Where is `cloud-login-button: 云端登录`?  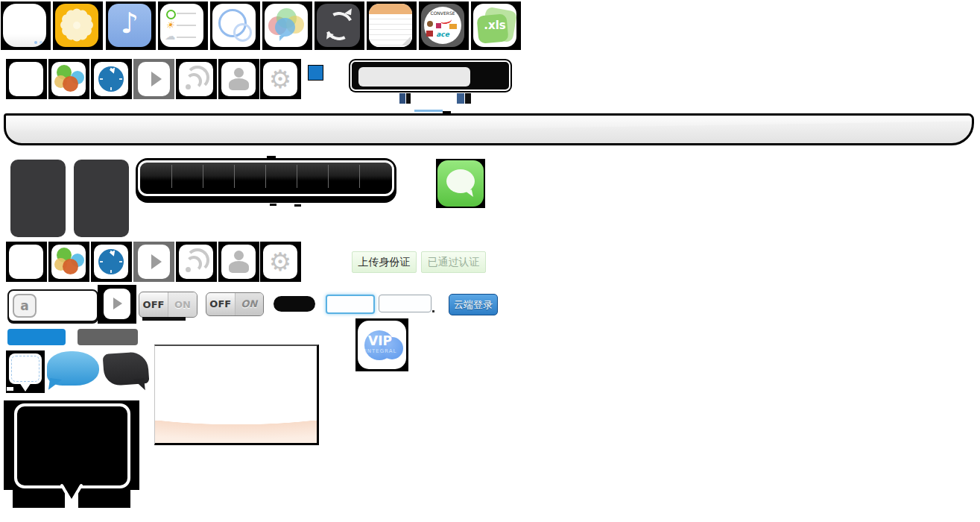
cloud-login-button: 云端登录 is located at coordinates (473, 304).